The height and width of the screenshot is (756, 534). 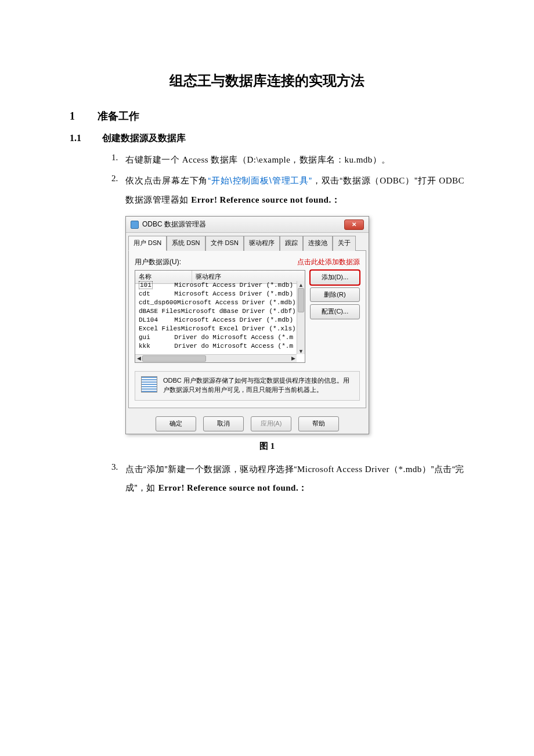 What do you see at coordinates (186, 243) in the screenshot?
I see `tab-system-dsn: 系统 DSN` at bounding box center [186, 243].